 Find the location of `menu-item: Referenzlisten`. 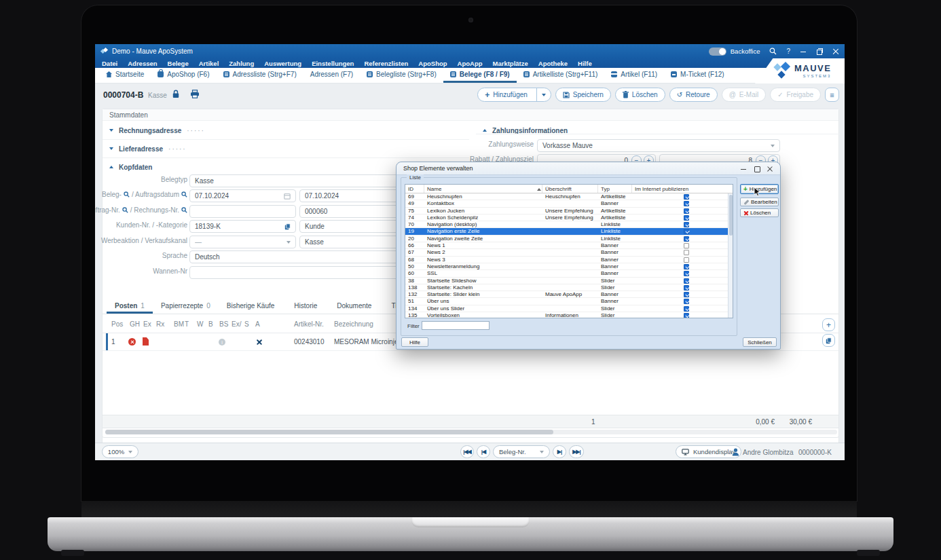

menu-item: Referenzlisten is located at coordinates (386, 64).